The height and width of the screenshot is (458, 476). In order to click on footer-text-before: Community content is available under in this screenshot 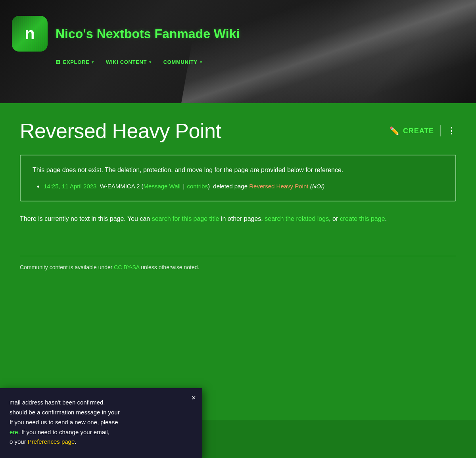, I will do `click(67, 267)`.